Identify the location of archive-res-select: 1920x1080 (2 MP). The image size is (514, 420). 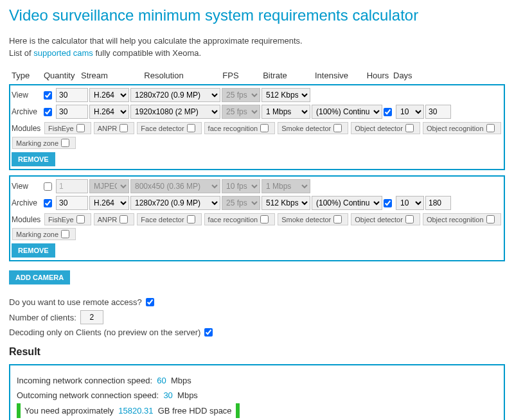
(175, 112).